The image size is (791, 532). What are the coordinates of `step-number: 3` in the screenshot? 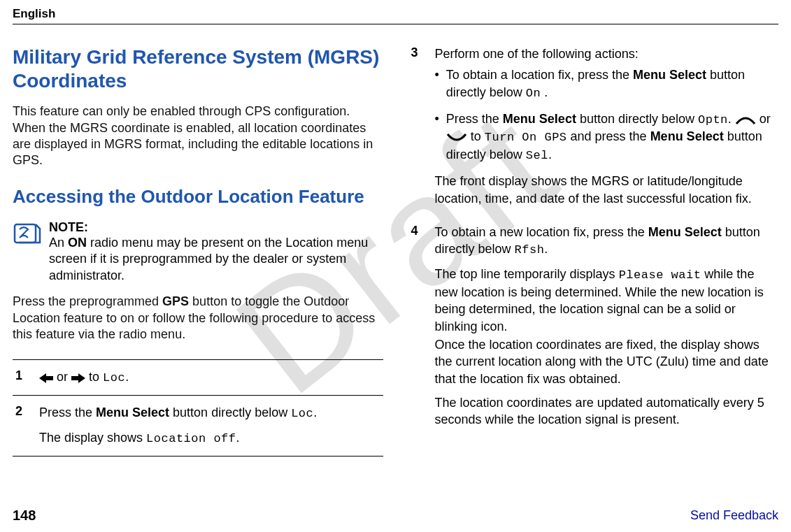 It's located at (418, 126).